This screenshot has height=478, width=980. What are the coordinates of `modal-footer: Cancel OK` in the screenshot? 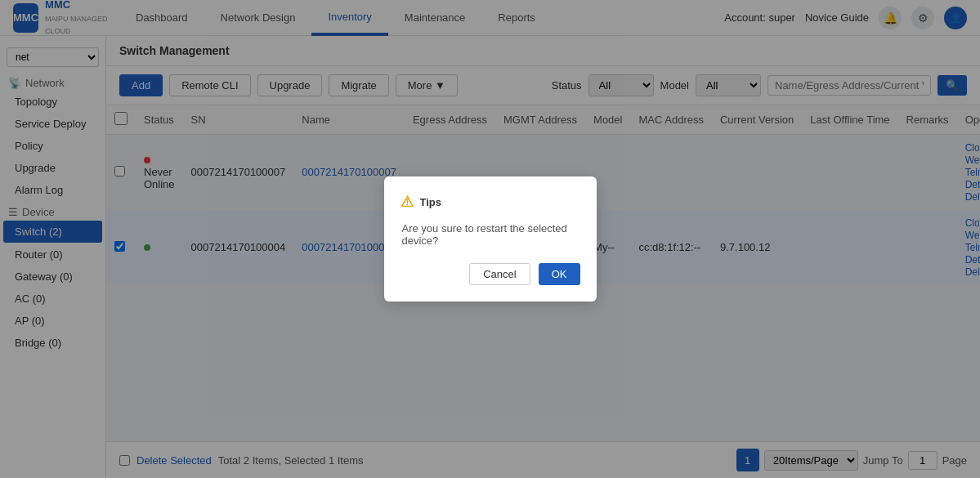 It's located at (490, 275).